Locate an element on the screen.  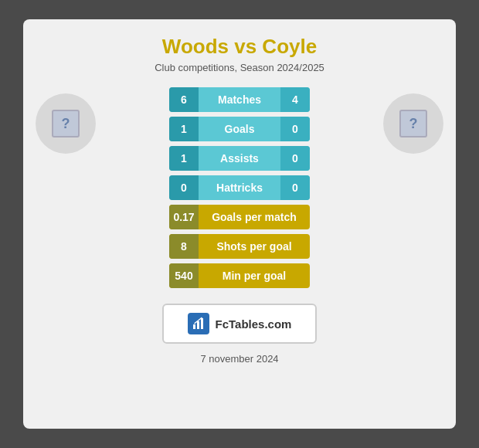
page-title: Woods vs Coyle is located at coordinates (240, 46).